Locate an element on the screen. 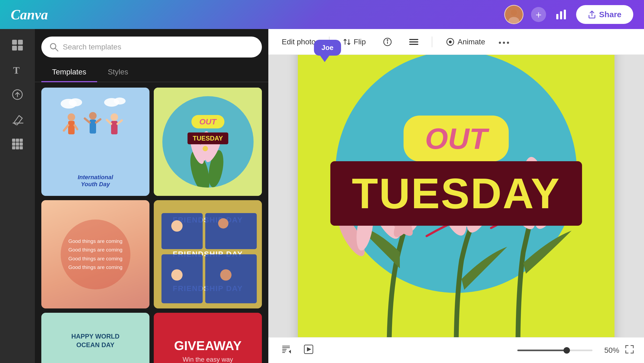 The height and width of the screenshot is (363, 644). ocean-card-content: HAPPY WORLDOCEAN DAY is located at coordinates (96, 338).